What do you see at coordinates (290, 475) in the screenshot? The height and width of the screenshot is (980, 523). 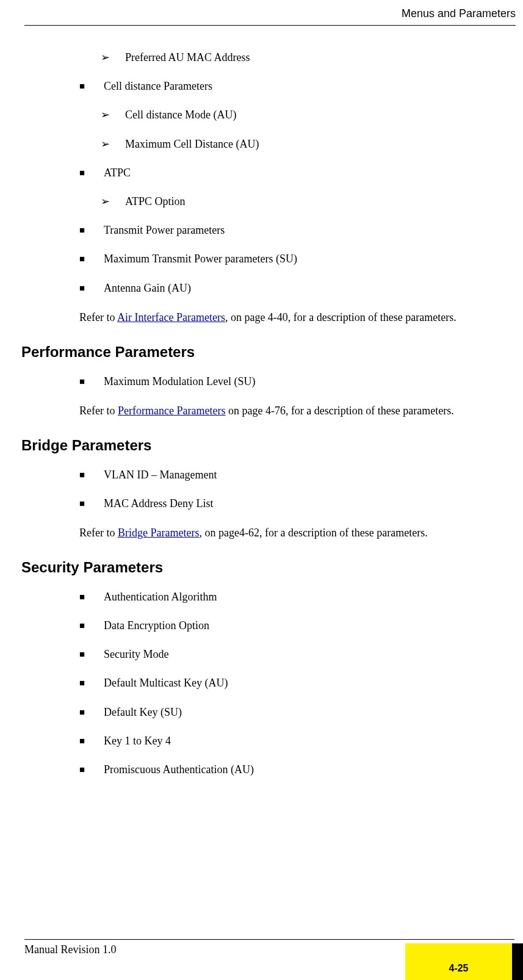 I see `list-item: VLAN ID – Management` at bounding box center [290, 475].